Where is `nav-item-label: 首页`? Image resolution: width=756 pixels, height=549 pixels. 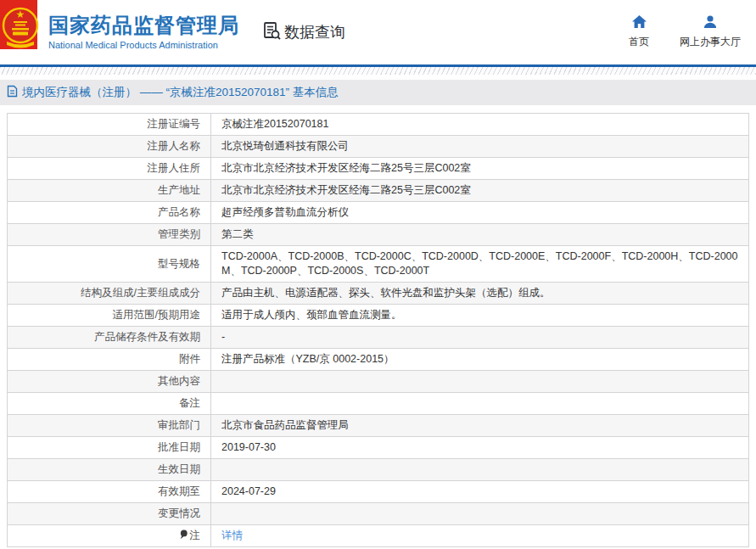 nav-item-label: 首页 is located at coordinates (639, 42).